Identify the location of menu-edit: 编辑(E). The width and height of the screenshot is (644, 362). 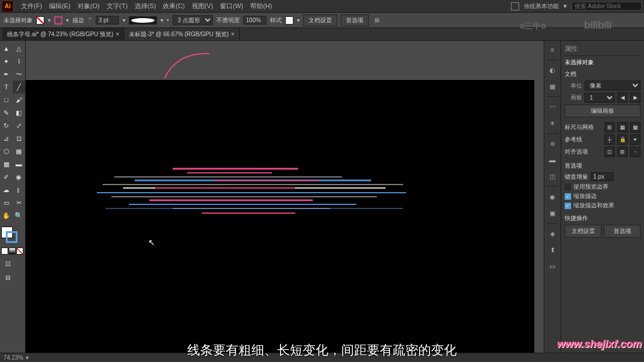
(60, 6).